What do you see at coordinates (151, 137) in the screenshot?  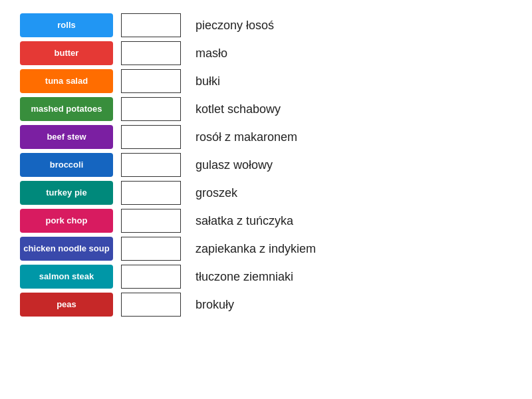 I see `answer-box-beef-stew` at bounding box center [151, 137].